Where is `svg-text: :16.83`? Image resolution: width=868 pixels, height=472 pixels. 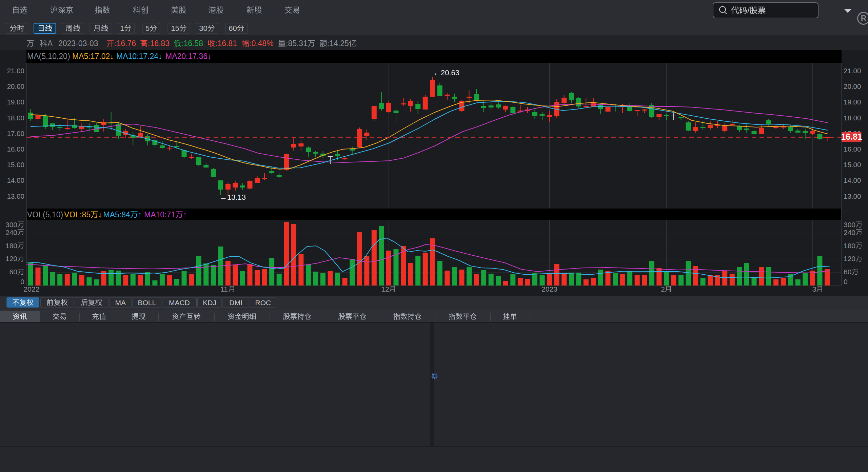
svg-text: :16.83 is located at coordinates (159, 43).